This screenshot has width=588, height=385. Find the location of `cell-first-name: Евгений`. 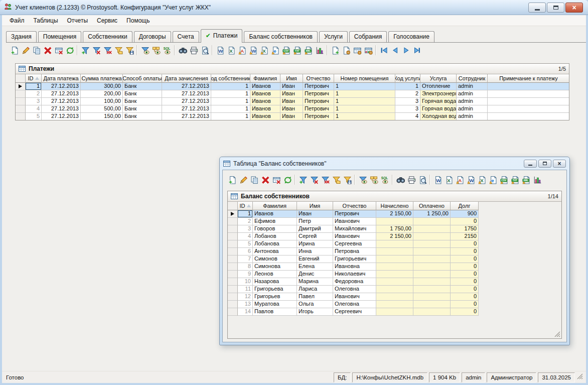

cell-first-name: Евгений is located at coordinates (315, 259).